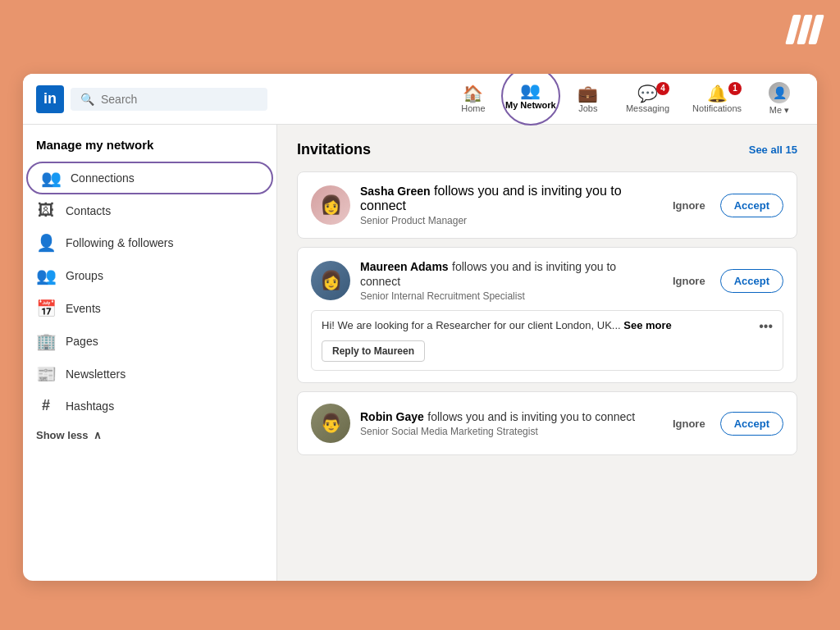 This screenshot has height=630, width=840. What do you see at coordinates (627, 102) in the screenshot?
I see `nav-items: 🏠 Home 👥 My Network 💼 Jobs 4 💬 Messaging` at bounding box center [627, 102].